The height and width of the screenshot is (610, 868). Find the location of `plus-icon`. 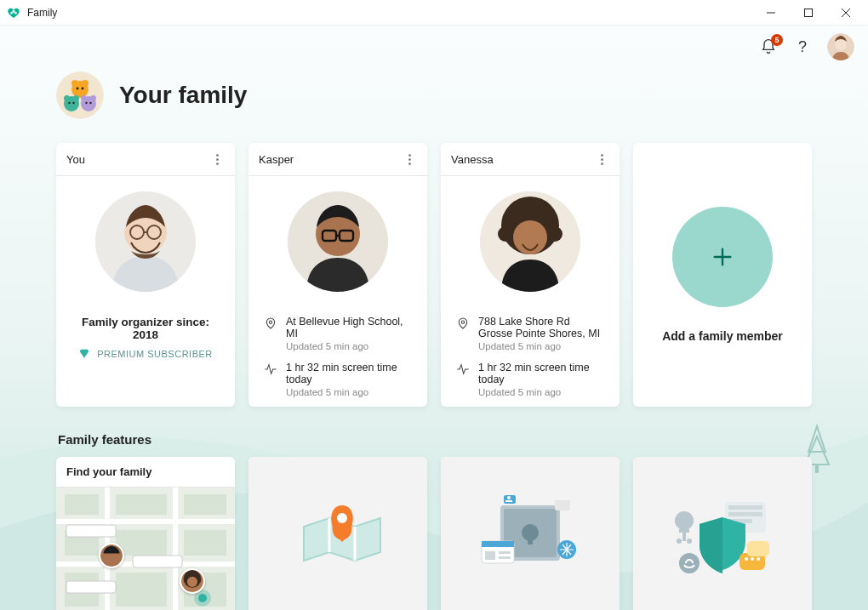

plus-icon is located at coordinates (722, 257).